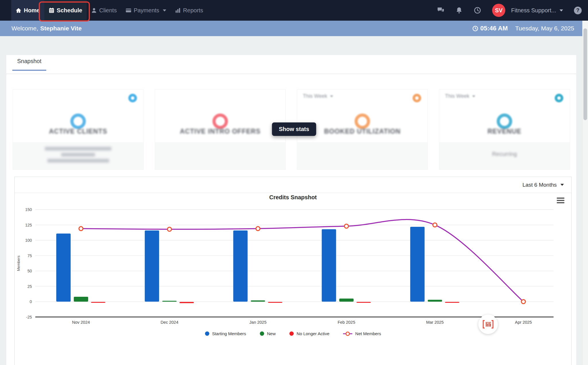 This screenshot has height=365, width=588. What do you see at coordinates (488, 324) in the screenshot?
I see `barcode-scan-badge` at bounding box center [488, 324].